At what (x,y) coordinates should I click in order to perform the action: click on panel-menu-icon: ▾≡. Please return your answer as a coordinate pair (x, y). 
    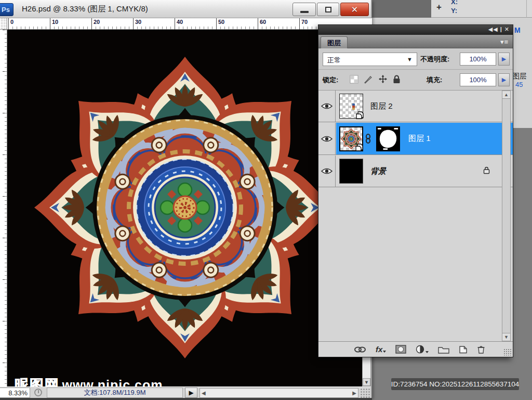
    Looking at the image, I should click on (504, 42).